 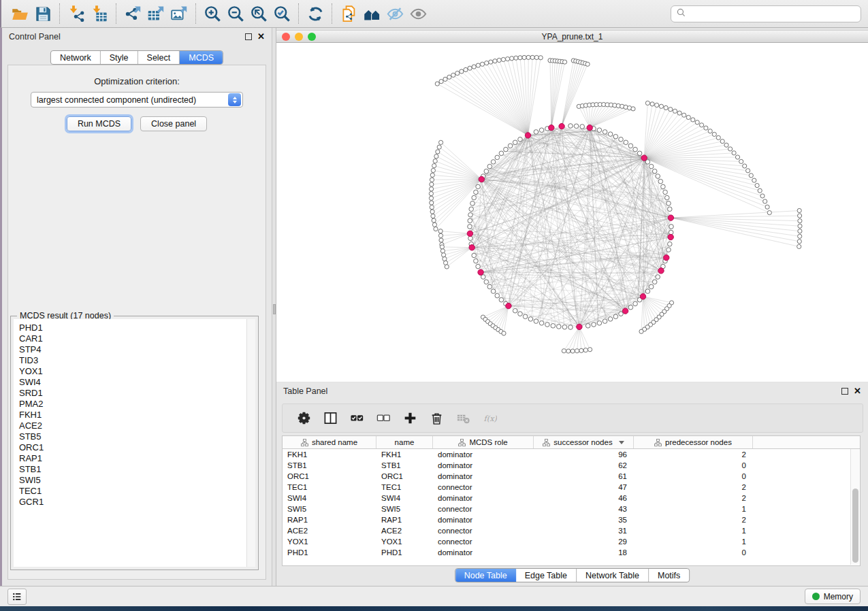 I want to click on mcds-result-item: ACE2, so click(x=138, y=426).